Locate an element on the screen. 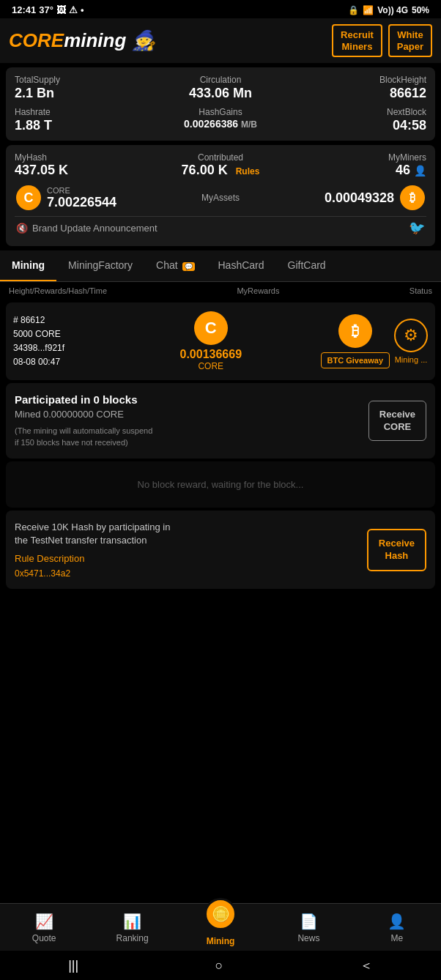 The height and width of the screenshot is (980, 441). announcement: 🔇 Brand Update Announcement 🐦 is located at coordinates (220, 227).